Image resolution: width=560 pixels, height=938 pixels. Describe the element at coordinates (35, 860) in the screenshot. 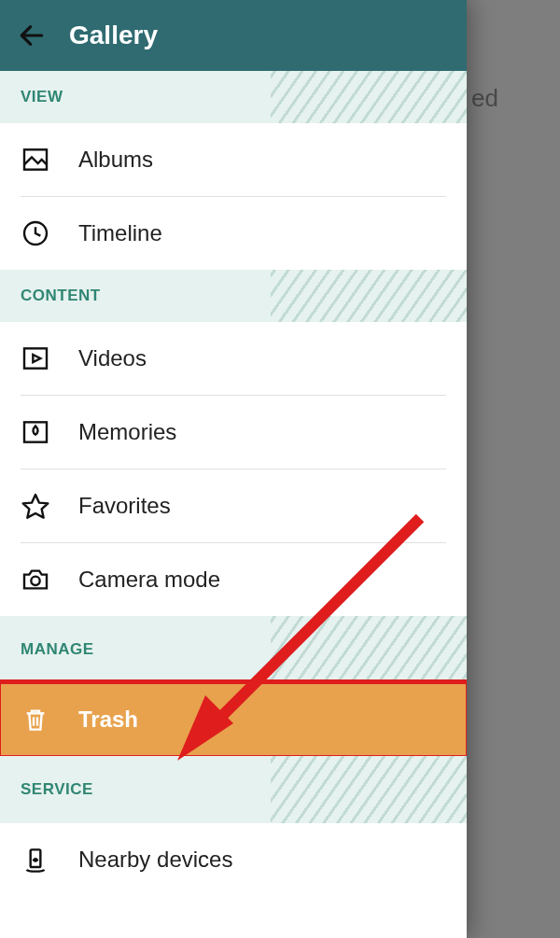

I see `nearby-device-icon` at that location.